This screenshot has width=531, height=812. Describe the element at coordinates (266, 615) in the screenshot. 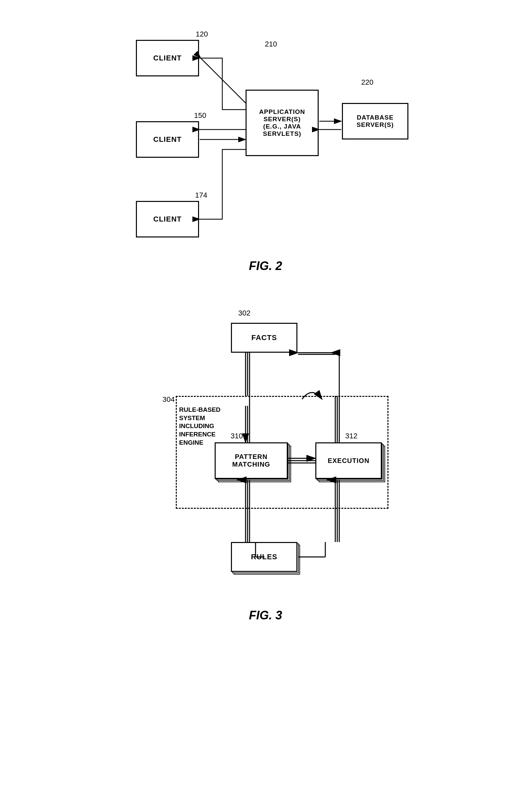

I see `fig3-caption: FIG. 3` at that location.